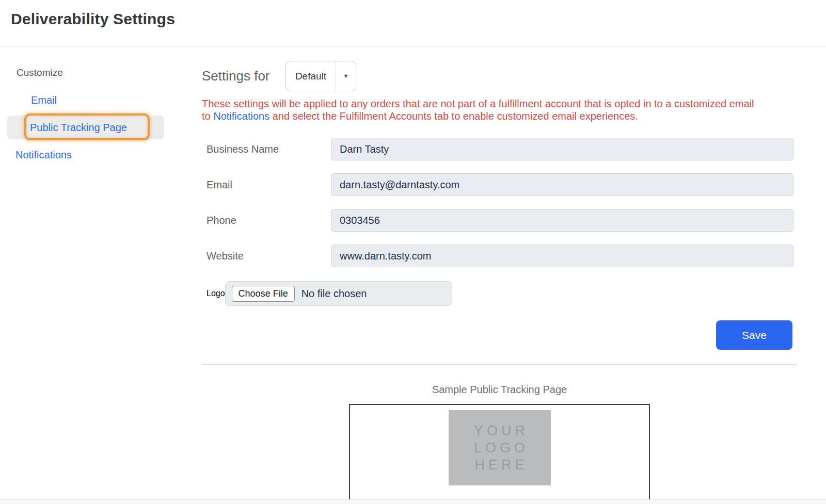  What do you see at coordinates (562, 256) in the screenshot?
I see `website-field` at bounding box center [562, 256].